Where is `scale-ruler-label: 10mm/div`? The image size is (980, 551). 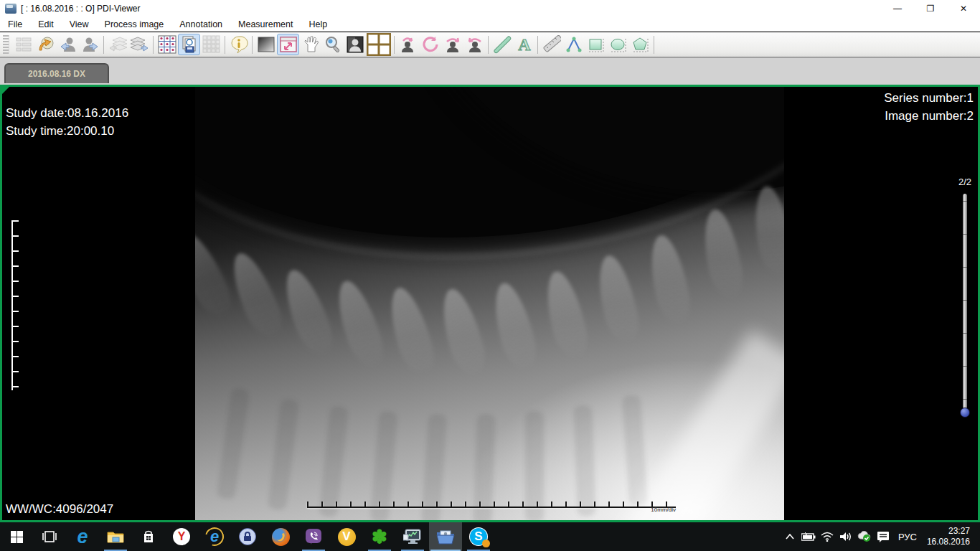 scale-ruler-label: 10mm/div is located at coordinates (648, 509).